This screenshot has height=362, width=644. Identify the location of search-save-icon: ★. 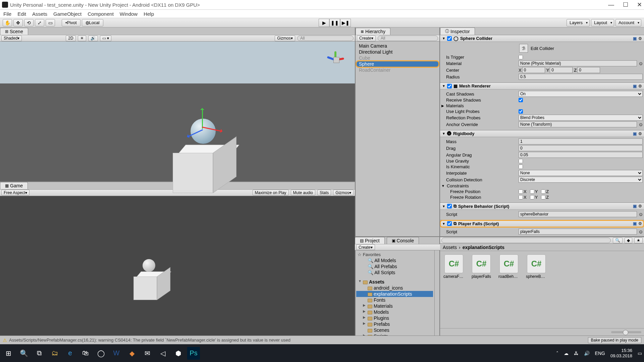
(639, 241).